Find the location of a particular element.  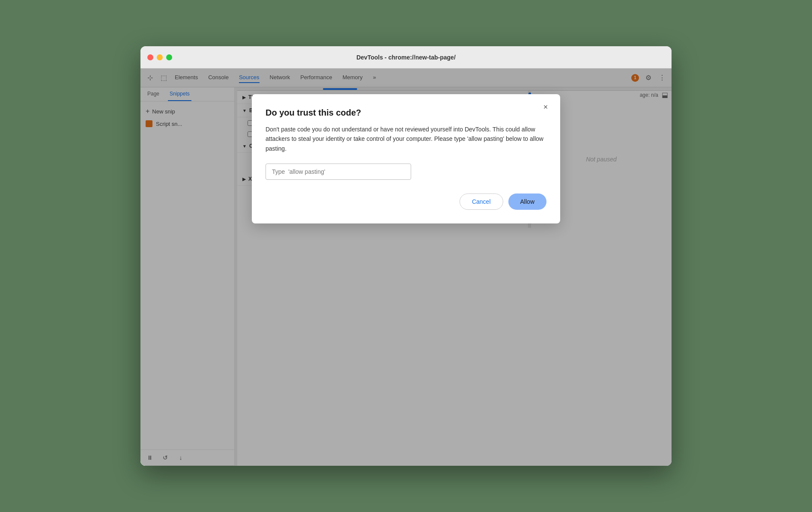

cancel-button: Cancel is located at coordinates (481, 202).